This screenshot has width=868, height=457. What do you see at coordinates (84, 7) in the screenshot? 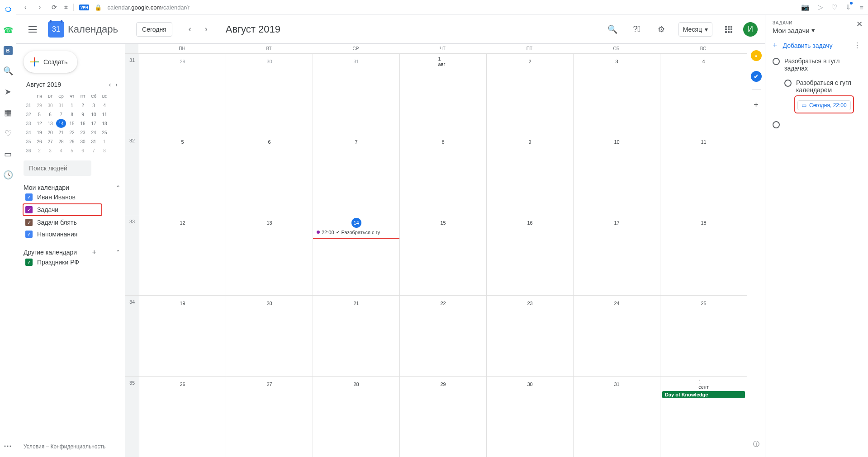
I see `vpn-badge: VPN` at bounding box center [84, 7].